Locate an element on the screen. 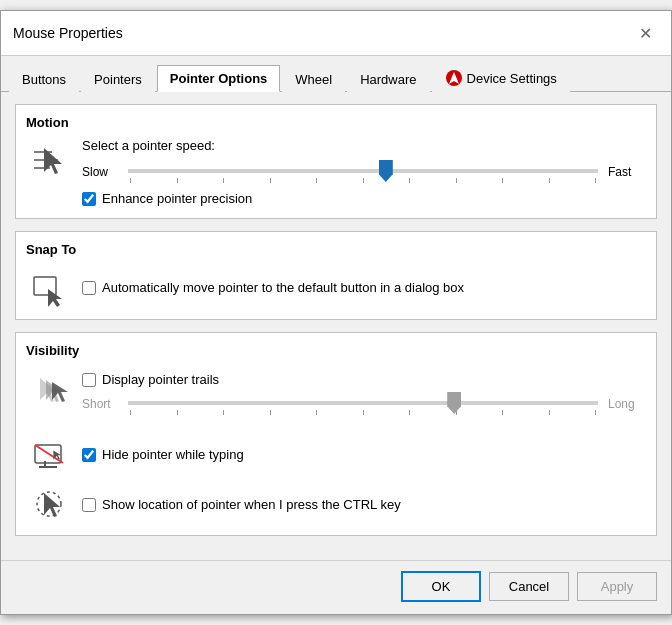 This screenshot has height=625, width=672. tab-wheel: Wheel is located at coordinates (314, 79).